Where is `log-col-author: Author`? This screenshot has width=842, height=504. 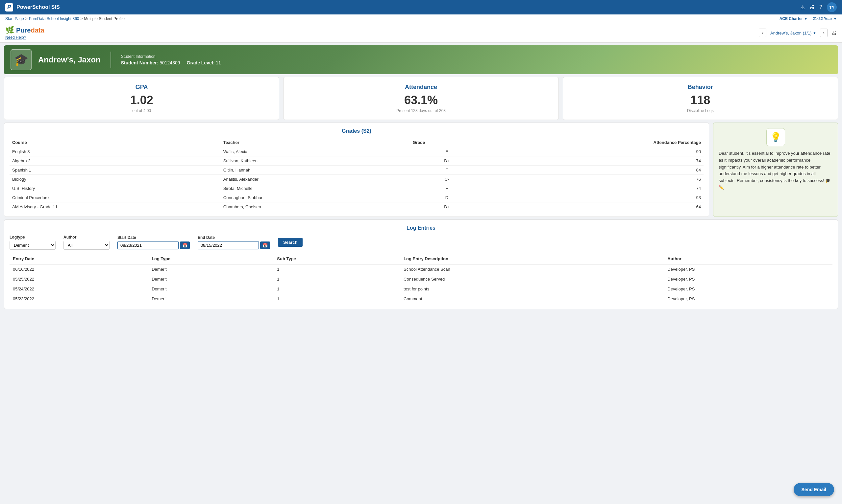
log-col-author: Author is located at coordinates (749, 259).